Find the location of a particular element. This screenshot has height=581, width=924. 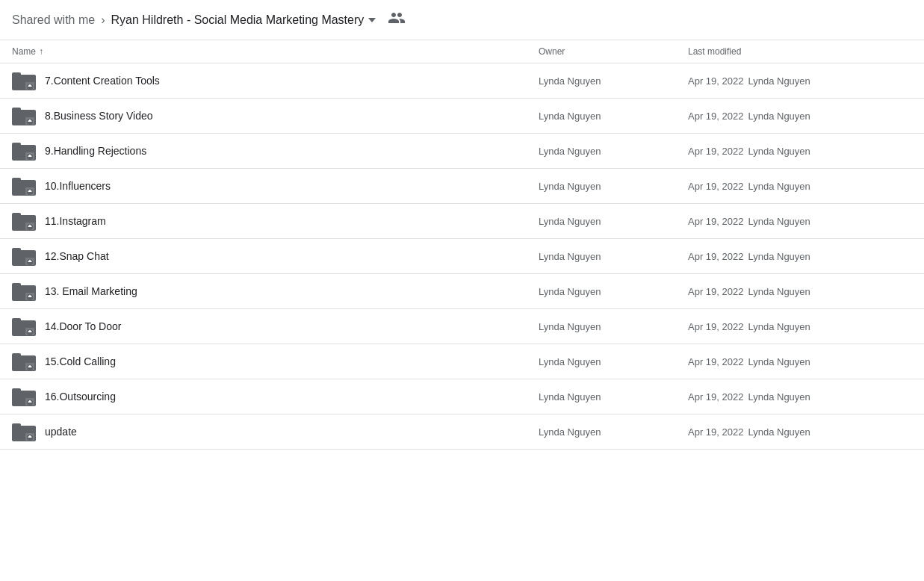

people-icon is located at coordinates (397, 19).